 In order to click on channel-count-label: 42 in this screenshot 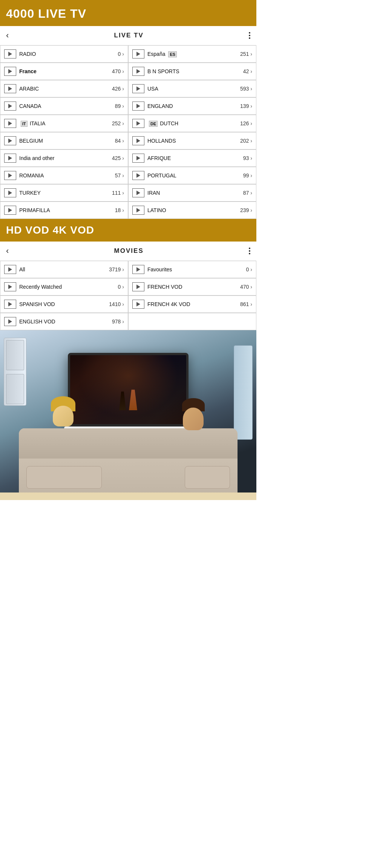, I will do `click(246, 71)`.